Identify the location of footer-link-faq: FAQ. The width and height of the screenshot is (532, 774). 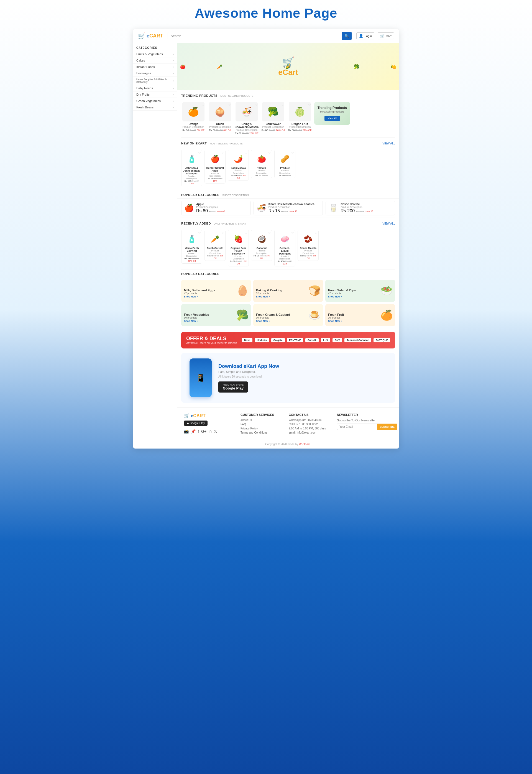
(261, 424).